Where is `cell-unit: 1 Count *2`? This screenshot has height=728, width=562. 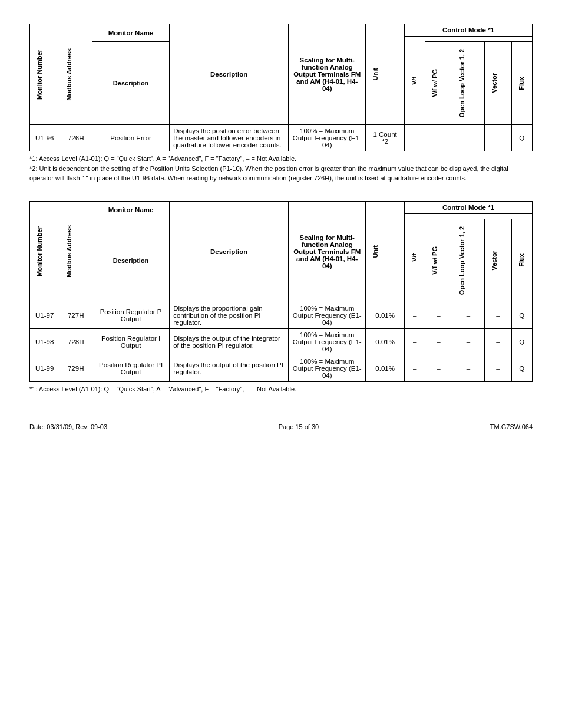 cell-unit: 1 Count *2 is located at coordinates (385, 138).